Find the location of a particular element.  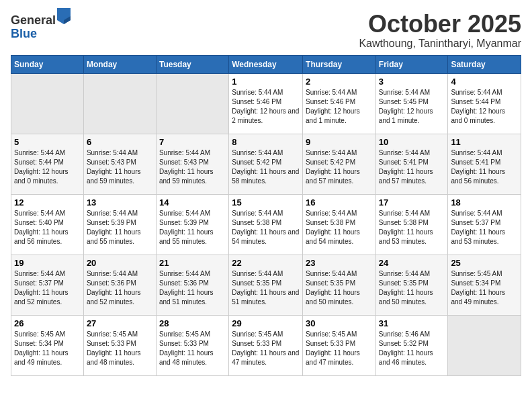

day-number: 3 is located at coordinates (412, 82).